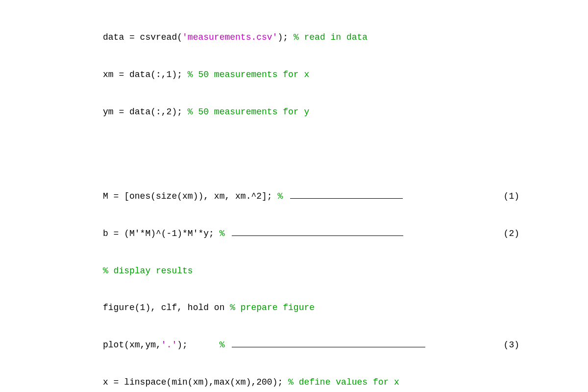 The image size is (588, 392). I want to click on string-literal: 'measurements.csv', so click(230, 37).